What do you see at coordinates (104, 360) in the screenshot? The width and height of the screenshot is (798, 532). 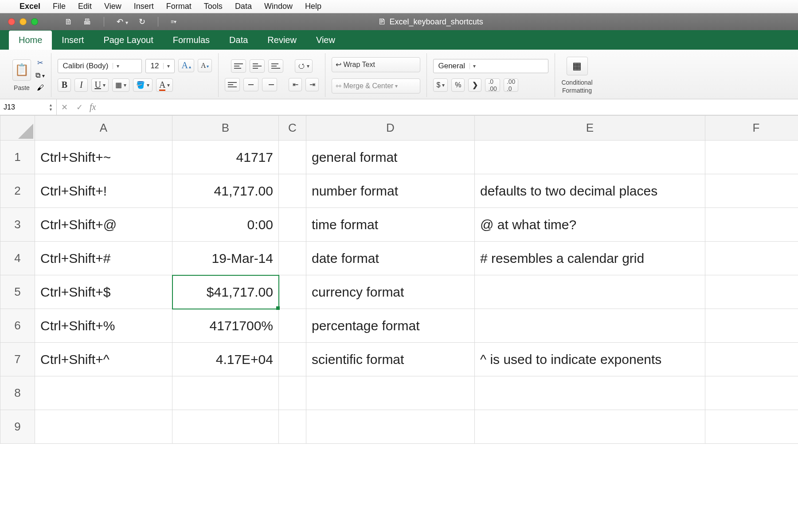 I see `cell-A7: Ctrl+Shift+^` at bounding box center [104, 360].